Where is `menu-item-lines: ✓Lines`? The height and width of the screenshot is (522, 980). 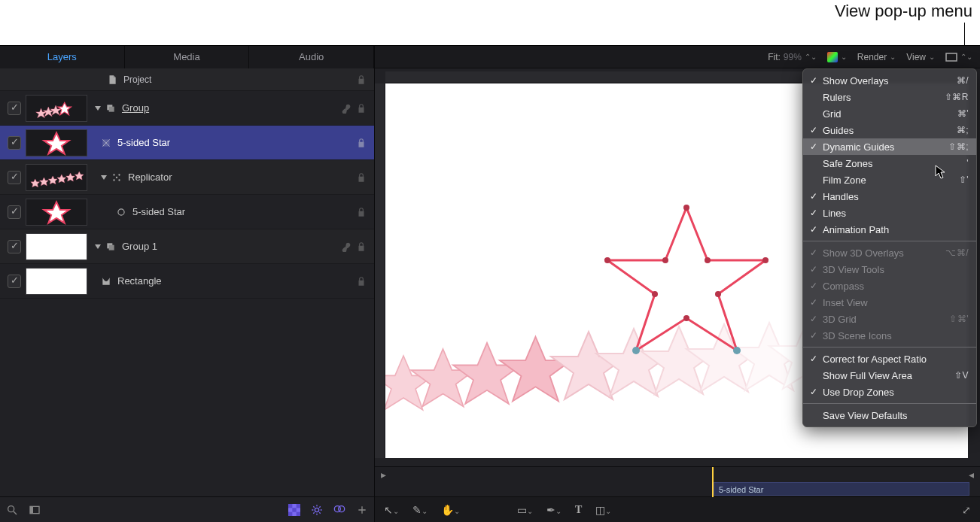 menu-item-lines: ✓Lines is located at coordinates (890, 213).